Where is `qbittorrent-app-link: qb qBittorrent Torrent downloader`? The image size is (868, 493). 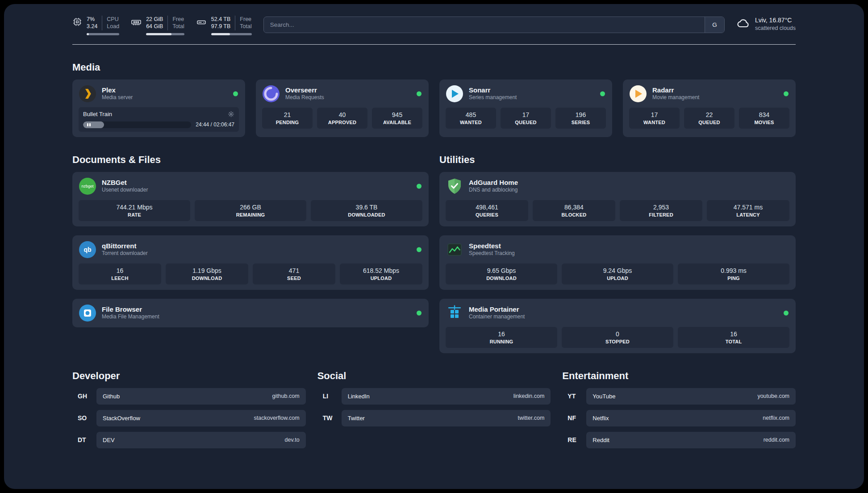
qbittorrent-app-link: qb qBittorrent Torrent downloader is located at coordinates (250, 250).